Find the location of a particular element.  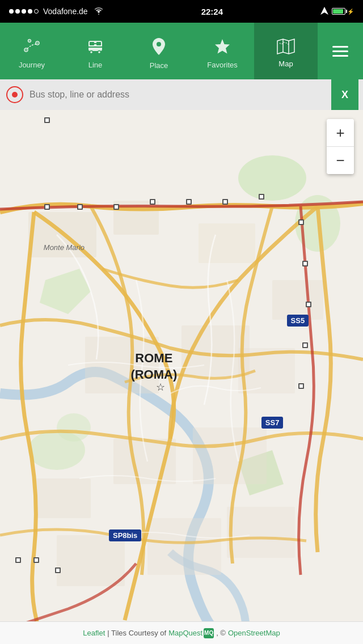

status-bar: Vodafone.de 22:24 ⚡ is located at coordinates (182, 11).